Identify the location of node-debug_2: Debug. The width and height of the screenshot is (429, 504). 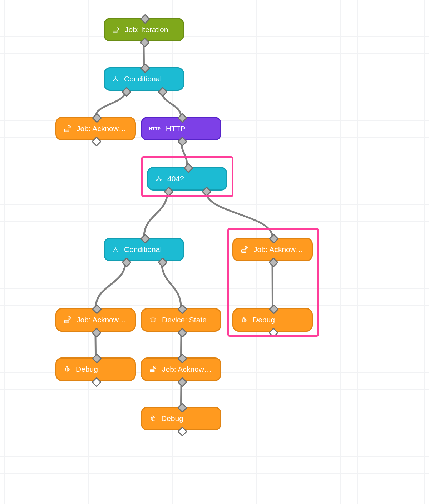
(96, 369).